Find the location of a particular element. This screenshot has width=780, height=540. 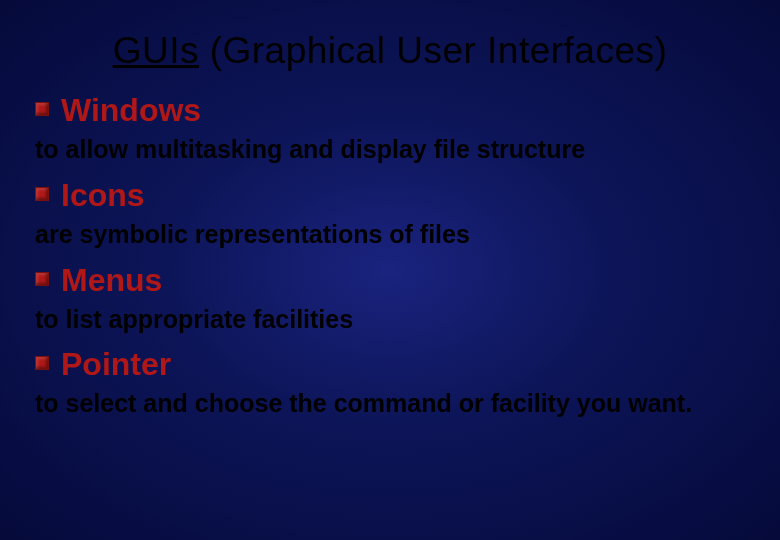

bullet-description: are symbolic representations of files is located at coordinates (390, 235).